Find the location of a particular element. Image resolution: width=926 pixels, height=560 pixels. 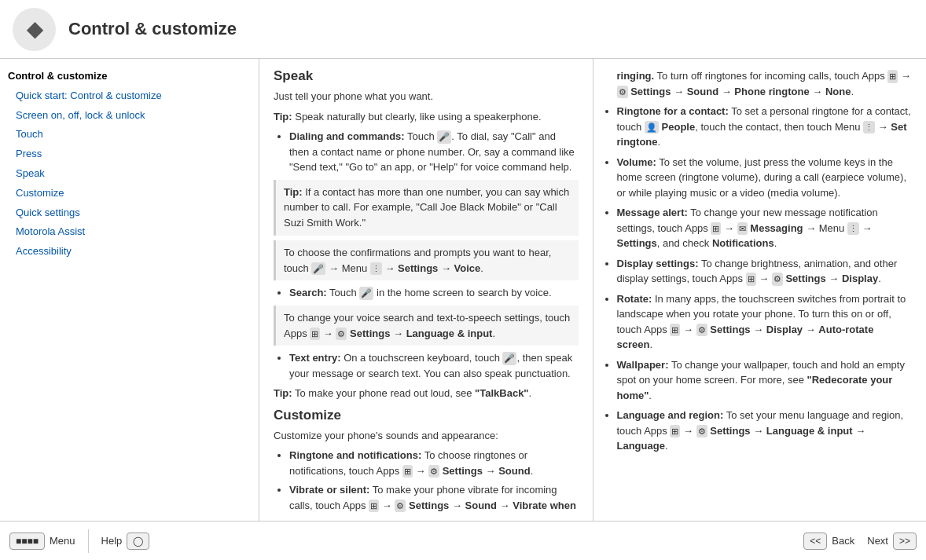

settings-bold-r3: Settings is located at coordinates (805, 278).